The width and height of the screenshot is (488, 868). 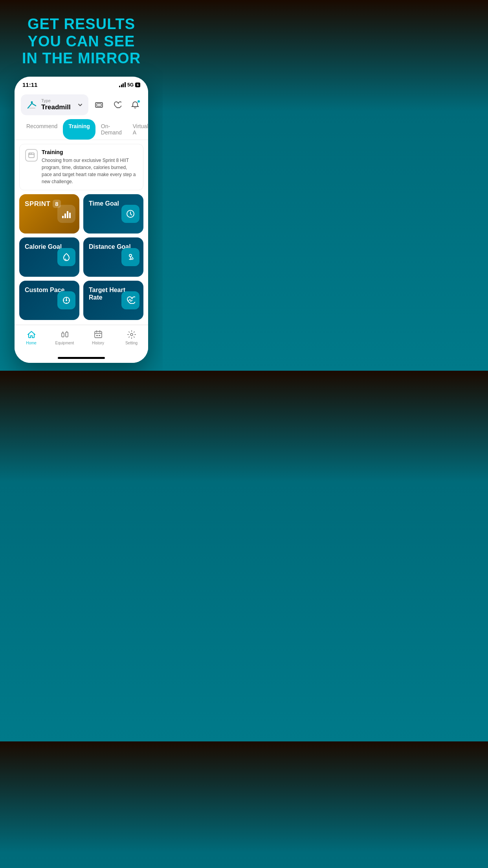 What do you see at coordinates (123, 85) in the screenshot?
I see `signal-bars-icon` at bounding box center [123, 85].